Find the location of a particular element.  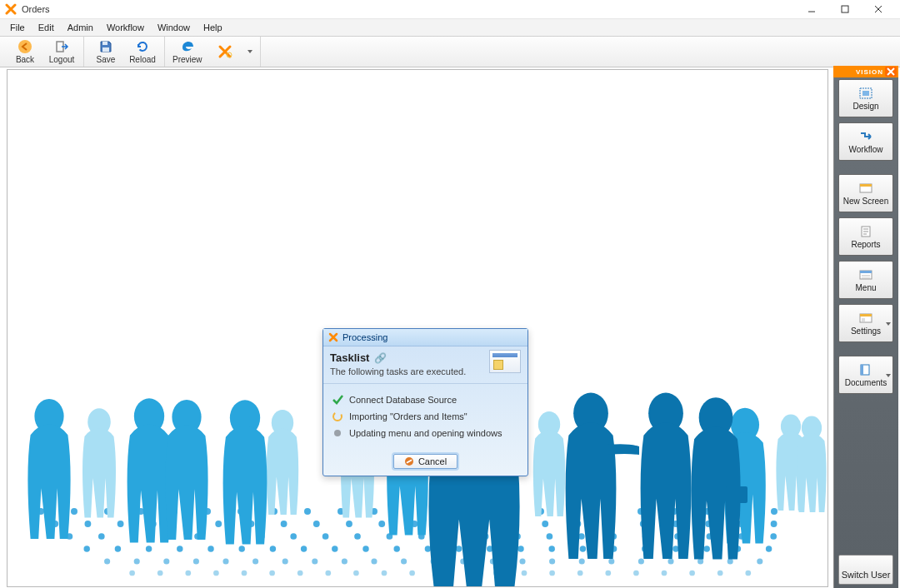

new-screen-icon is located at coordinates (866, 188).